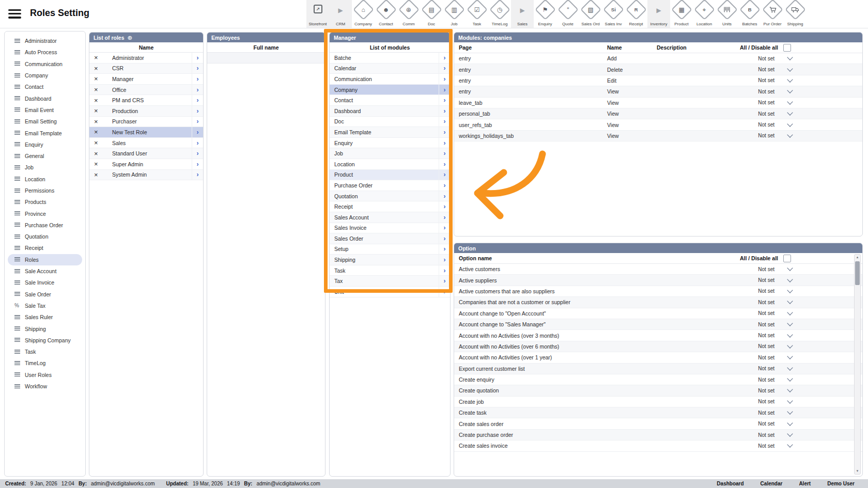  Describe the element at coordinates (658, 390) in the screenshot. I see `option-row-create-quotation: Create quotationNot set` at that location.